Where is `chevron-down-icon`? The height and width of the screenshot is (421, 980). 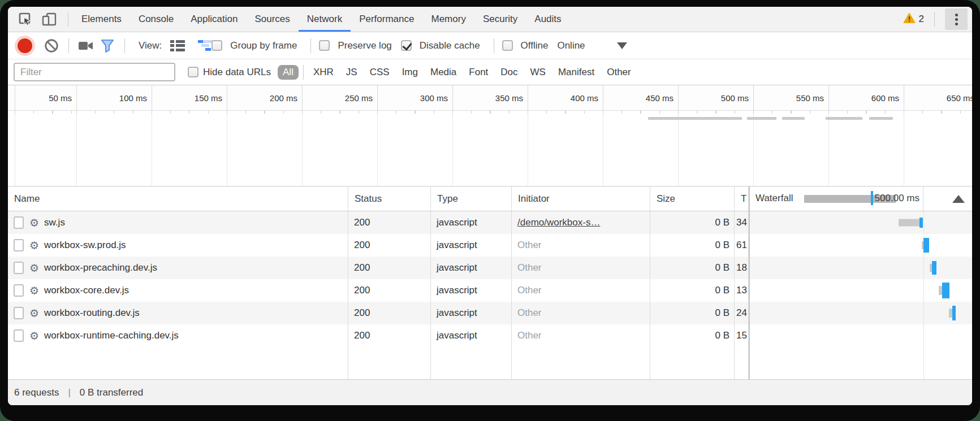
chevron-down-icon is located at coordinates (622, 46).